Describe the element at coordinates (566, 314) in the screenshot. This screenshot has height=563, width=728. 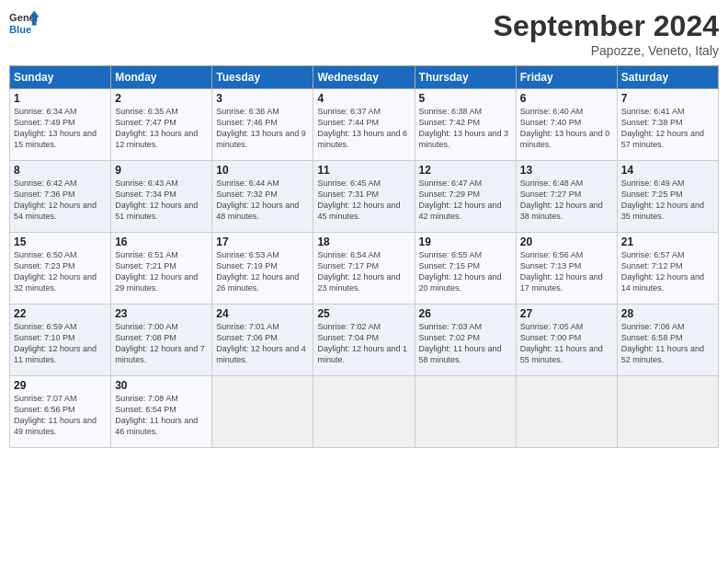
I see `day-number: 27` at that location.